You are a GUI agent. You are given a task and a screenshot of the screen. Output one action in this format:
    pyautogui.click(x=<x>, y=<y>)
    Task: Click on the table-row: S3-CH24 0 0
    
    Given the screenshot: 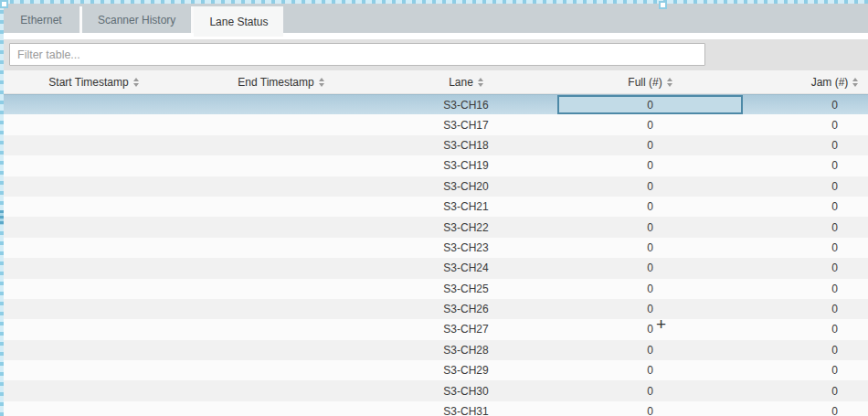 What is the action you would take?
    pyautogui.click(x=434, y=268)
    